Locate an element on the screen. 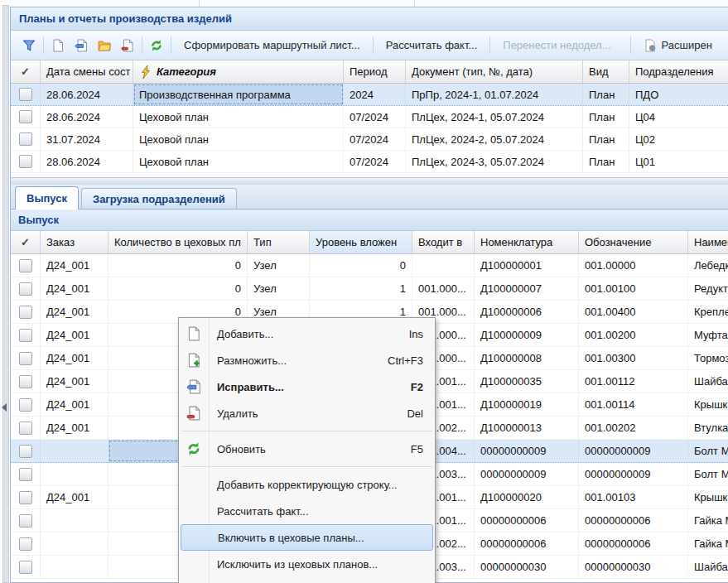 The height and width of the screenshot is (583, 728). menu-item: Исправить...F2 is located at coordinates (306, 387).